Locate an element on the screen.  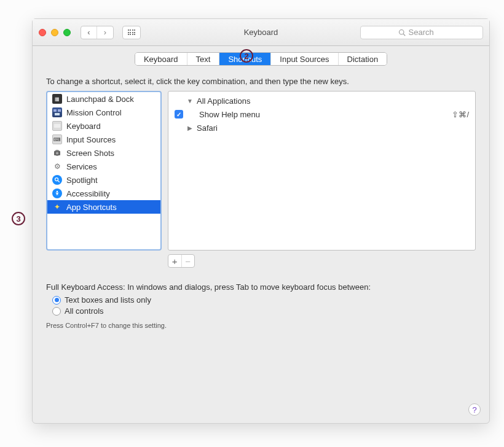
disclosure-triangle-icon: ▶ is located at coordinates (190, 128).